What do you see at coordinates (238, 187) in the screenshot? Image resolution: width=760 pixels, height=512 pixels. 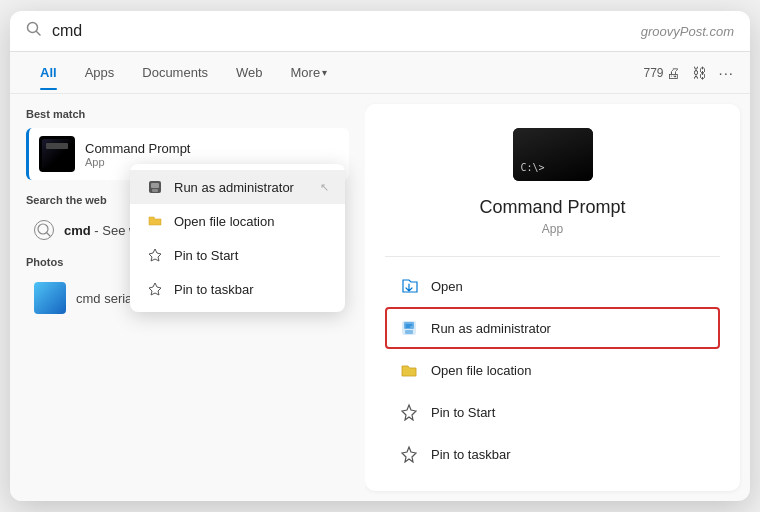 I see `ctx-run-admin: Run as administrator ↖` at bounding box center [238, 187].